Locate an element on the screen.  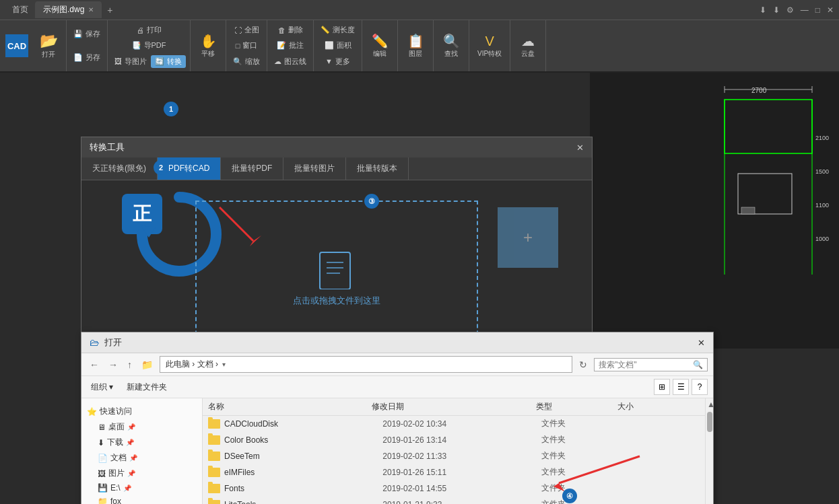
documents-icon: 📄 is located at coordinates (102, 458).